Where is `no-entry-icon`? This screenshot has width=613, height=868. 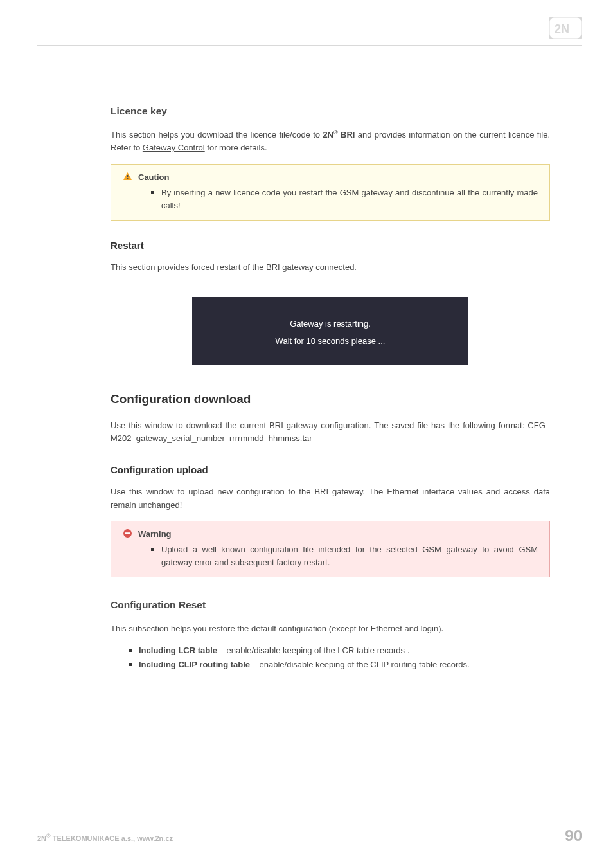 no-entry-icon is located at coordinates (127, 534).